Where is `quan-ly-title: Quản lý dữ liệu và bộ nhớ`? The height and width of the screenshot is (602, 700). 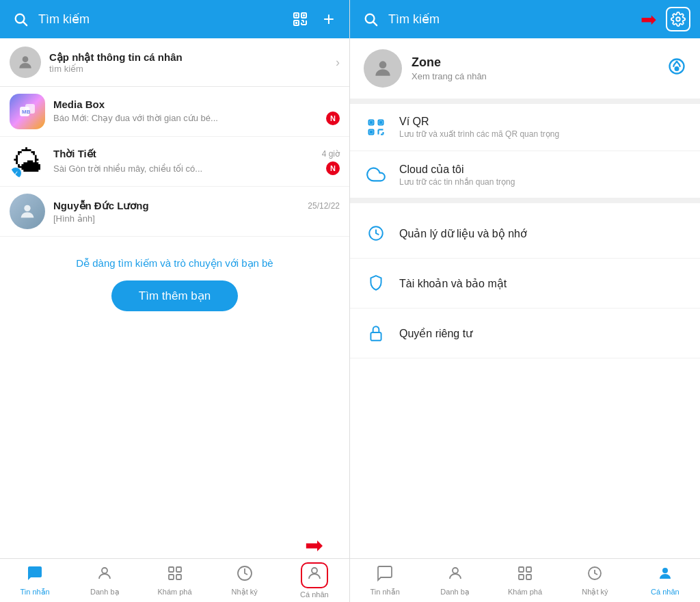 quan-ly-title: Quản lý dữ liệu và bộ nhớ is located at coordinates (463, 234).